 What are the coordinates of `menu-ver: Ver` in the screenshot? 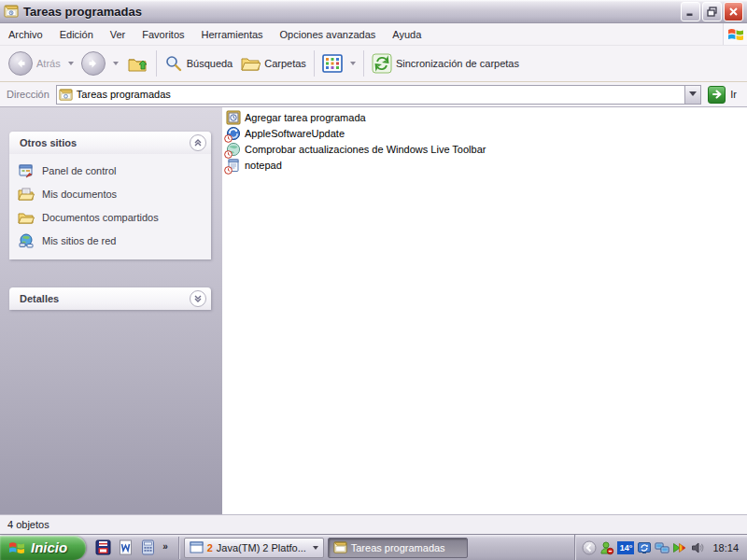 It's located at (118, 35).